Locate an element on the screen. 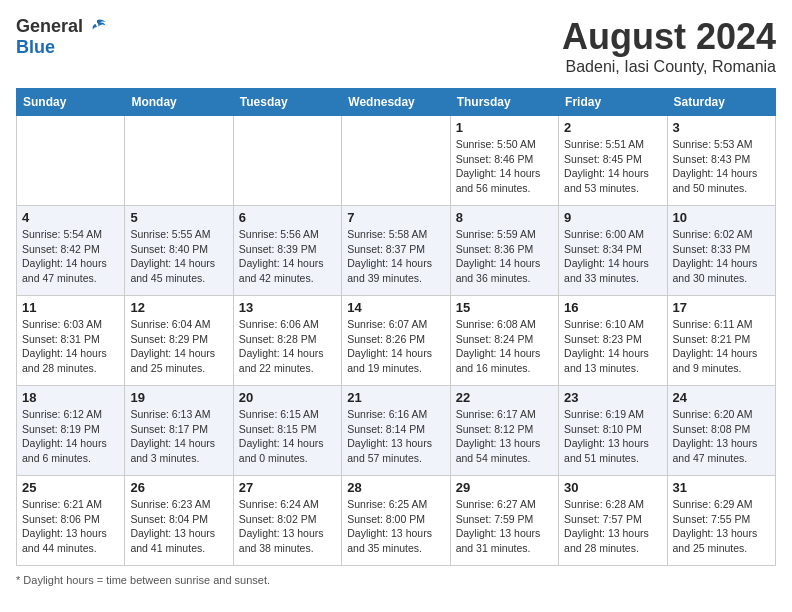 The height and width of the screenshot is (612, 792). day-header-friday: Friday is located at coordinates (613, 102).